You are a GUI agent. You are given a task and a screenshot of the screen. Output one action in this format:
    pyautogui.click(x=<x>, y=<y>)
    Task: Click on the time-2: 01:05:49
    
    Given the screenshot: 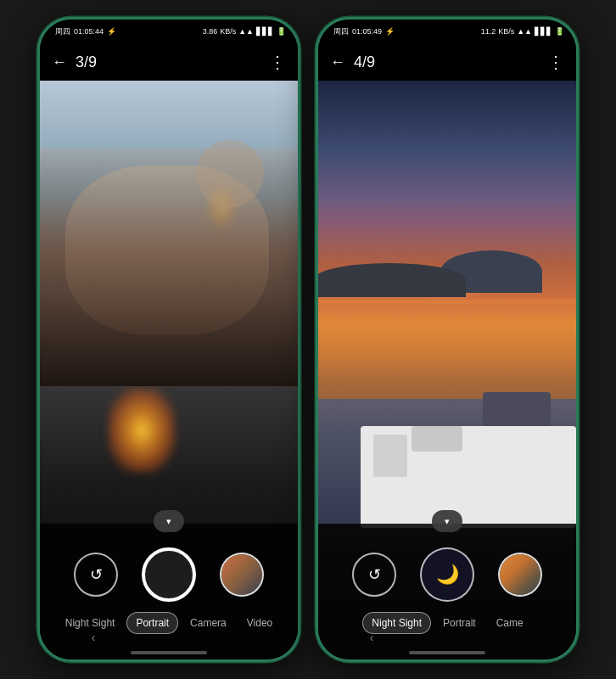 What is the action you would take?
    pyautogui.click(x=367, y=31)
    